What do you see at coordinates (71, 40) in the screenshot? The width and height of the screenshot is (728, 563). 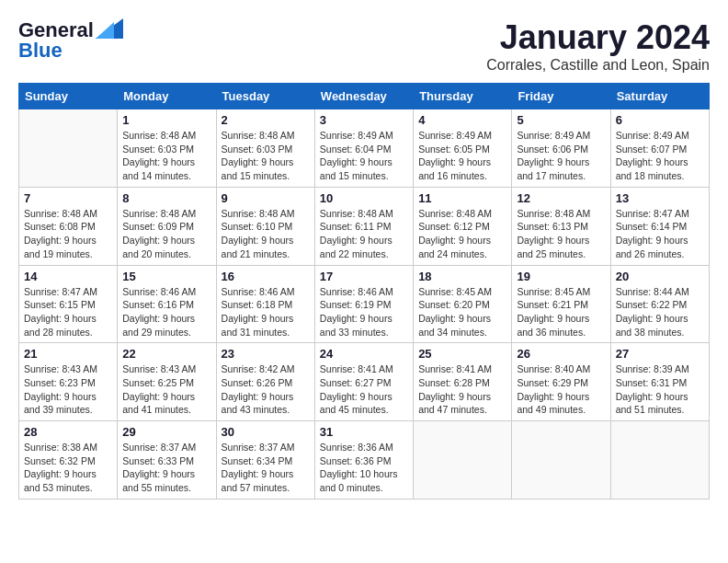 I see `logo: General Blue` at bounding box center [71, 40].